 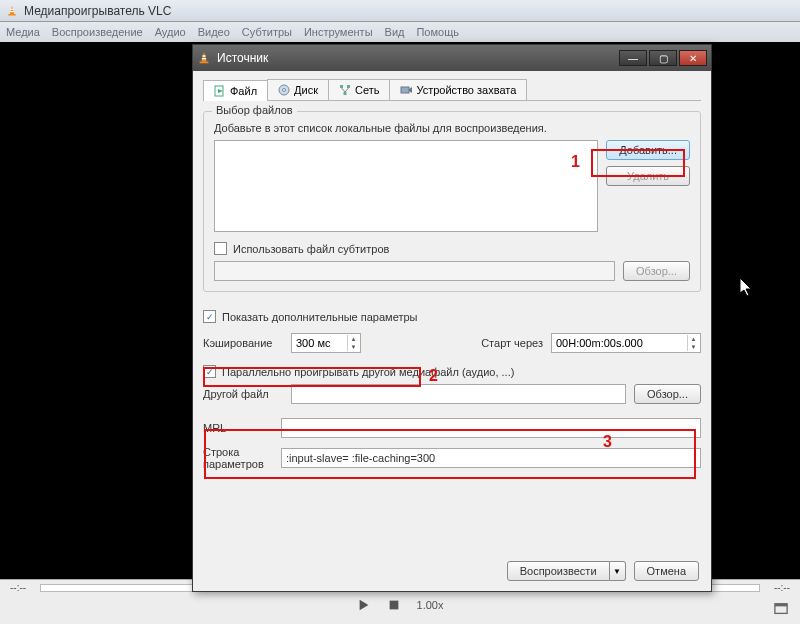 I want to click on caching-value: 300 мс, so click(x=313, y=343).